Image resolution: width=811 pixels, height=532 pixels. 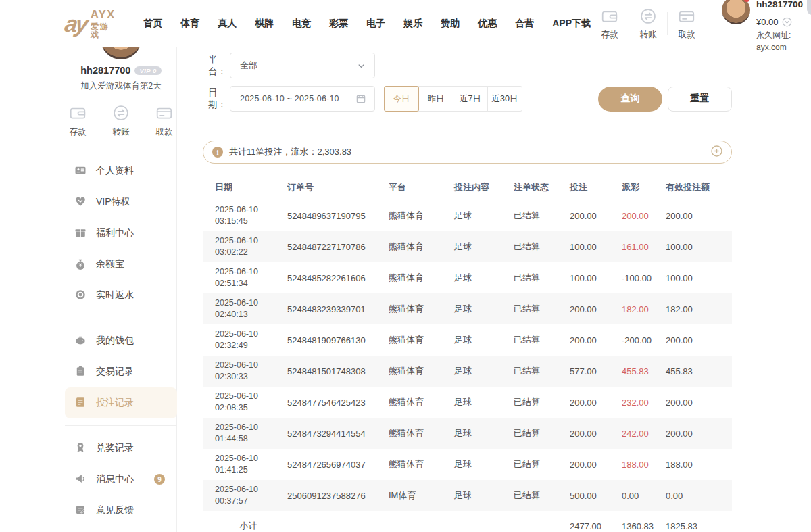 I want to click on table-cell: 161.00, so click(x=643, y=247).